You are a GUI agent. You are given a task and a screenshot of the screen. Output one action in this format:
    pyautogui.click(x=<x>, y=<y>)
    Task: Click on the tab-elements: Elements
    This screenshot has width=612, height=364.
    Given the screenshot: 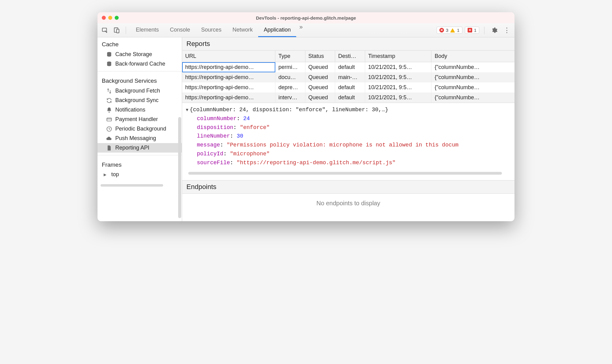 What is the action you would take?
    pyautogui.click(x=147, y=30)
    